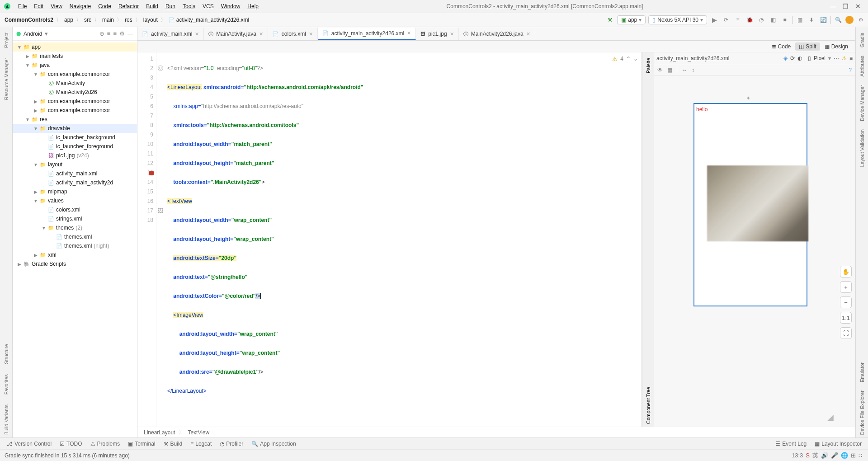 The width and height of the screenshot is (868, 461). I want to click on menu-tools: Tools, so click(189, 6).